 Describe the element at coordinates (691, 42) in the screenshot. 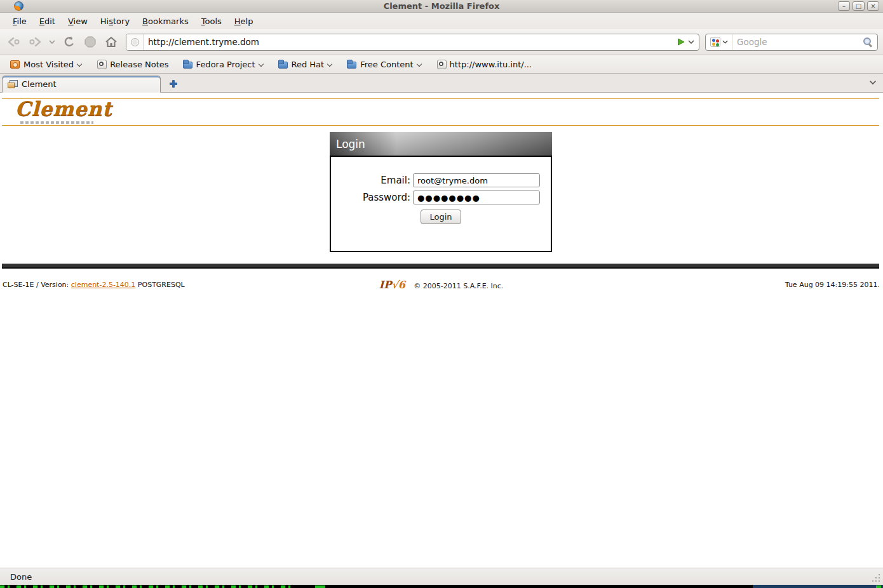

I see `url-history-dropdown-icon` at that location.